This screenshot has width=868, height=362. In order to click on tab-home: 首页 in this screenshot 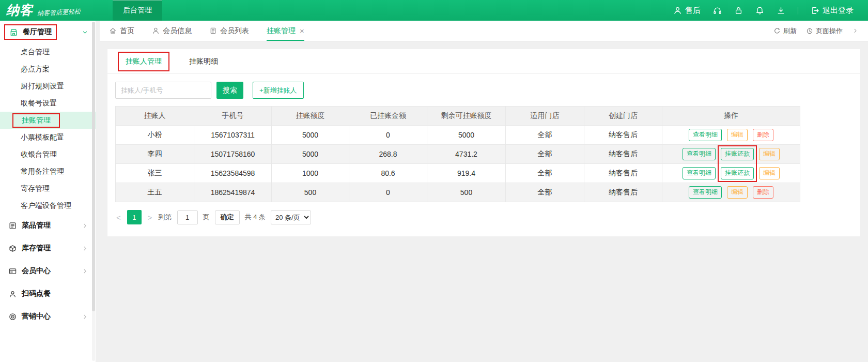, I will do `click(122, 31)`.